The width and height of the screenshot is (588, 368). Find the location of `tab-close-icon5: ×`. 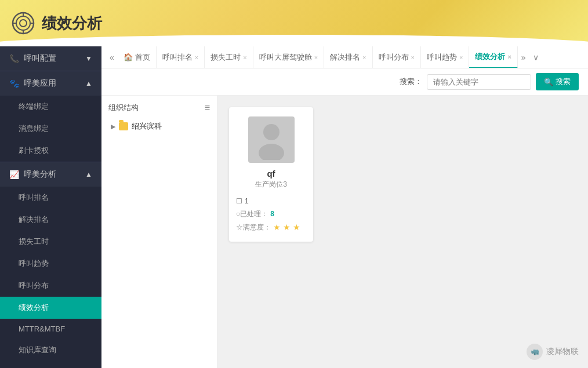

tab-close-icon5: × is located at coordinates (413, 57).